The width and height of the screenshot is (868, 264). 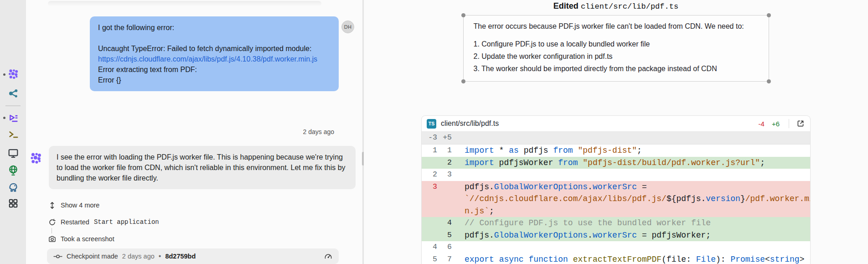 What do you see at coordinates (616, 235) in the screenshot?
I see `diff-line: 5pdfjs.GlobalWorkerOptions.workerSrc = p…` at bounding box center [616, 235].